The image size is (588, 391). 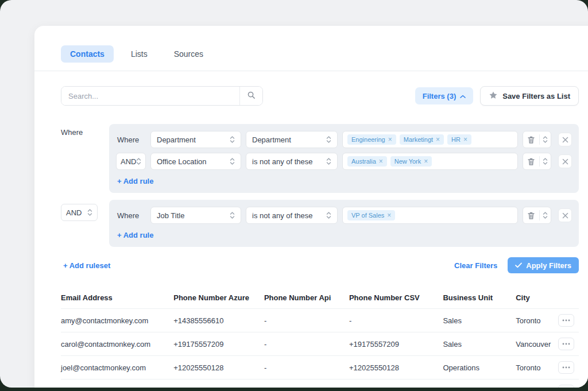 I want to click on add-ruleset-link: + Add ruleset, so click(x=87, y=265).